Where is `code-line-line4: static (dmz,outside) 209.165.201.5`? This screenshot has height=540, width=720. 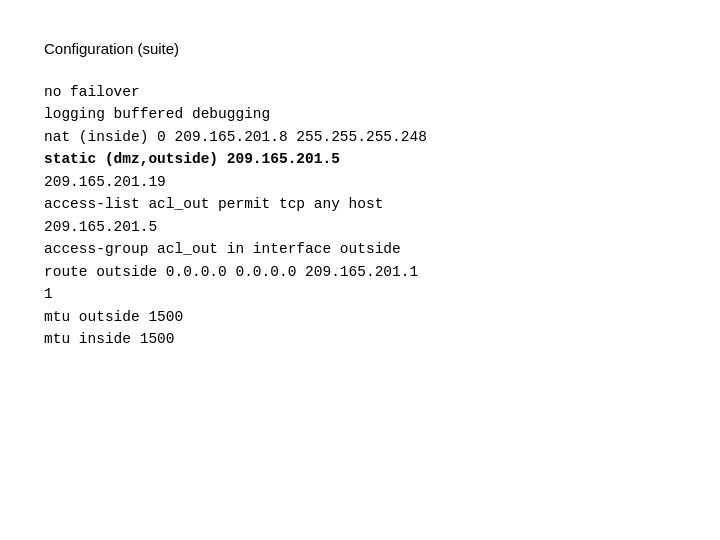 code-line-line4: static (dmz,outside) 209.165.201.5 is located at coordinates (192, 159).